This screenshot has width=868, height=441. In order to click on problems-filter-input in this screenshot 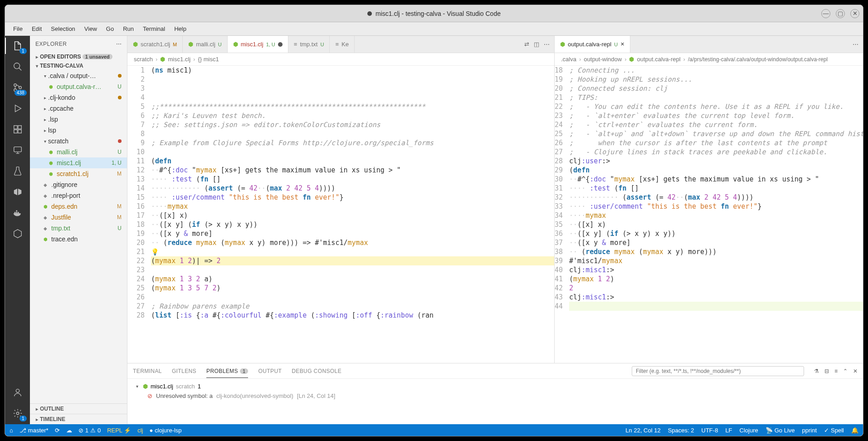, I will do `click(718, 371)`.